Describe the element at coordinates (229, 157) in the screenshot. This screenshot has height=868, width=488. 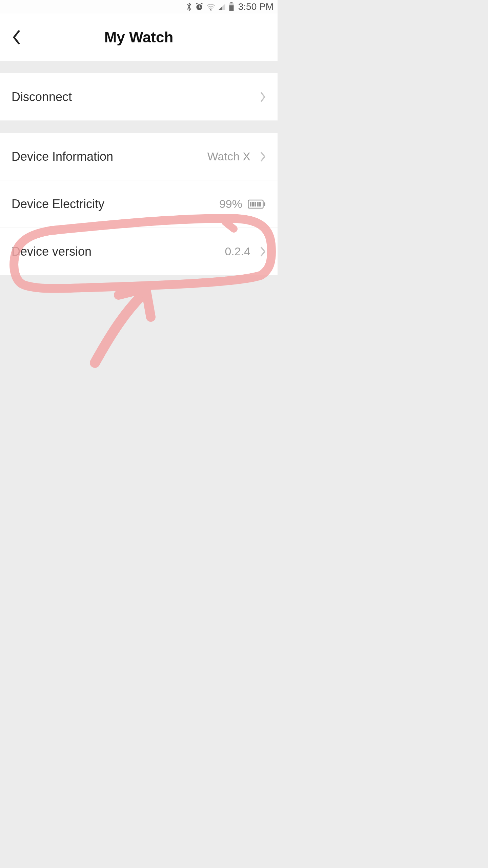
I see `device-information-value: Watch X` at that location.